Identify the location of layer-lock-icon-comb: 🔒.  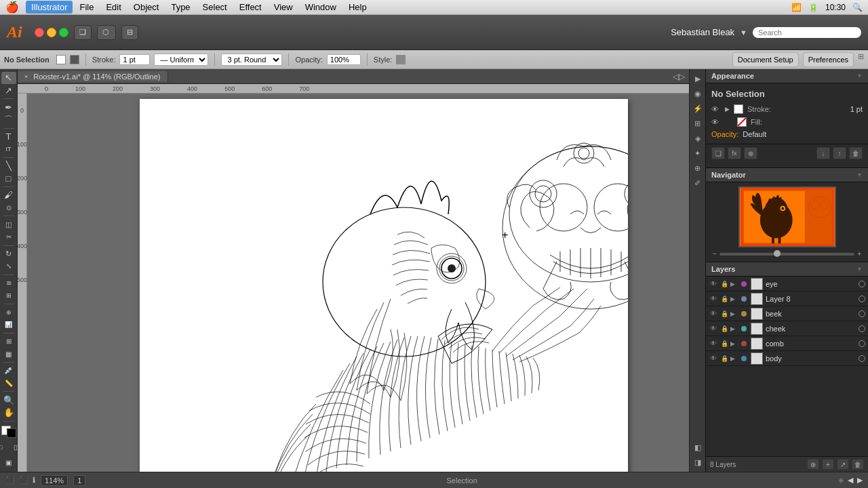
(724, 344).